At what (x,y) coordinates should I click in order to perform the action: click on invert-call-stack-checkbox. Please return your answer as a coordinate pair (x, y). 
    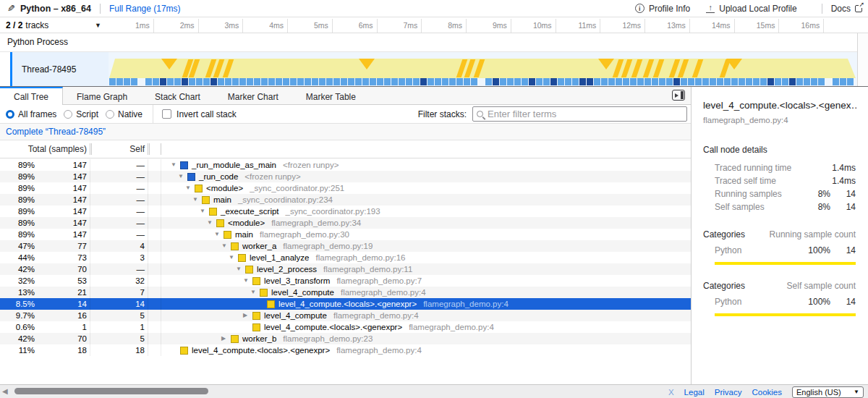
    Looking at the image, I should click on (166, 114).